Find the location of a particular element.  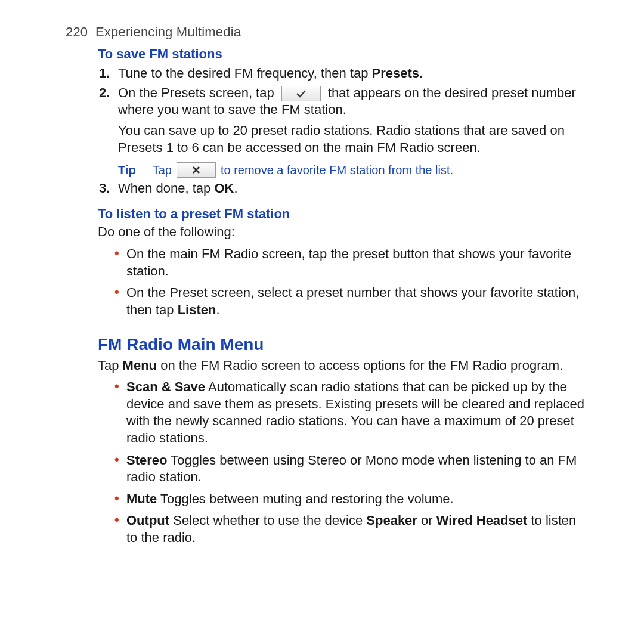

listen-intro: Do one of the following: is located at coordinates (344, 233).